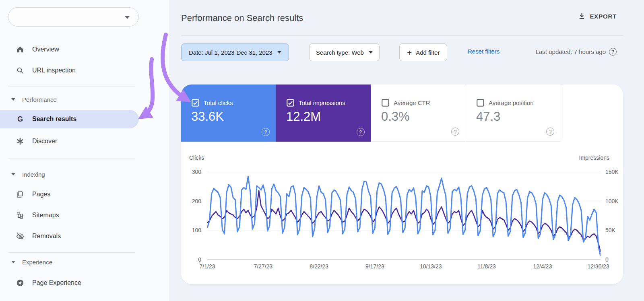  I want to click on sidebar-item-overview: Overview, so click(85, 49).